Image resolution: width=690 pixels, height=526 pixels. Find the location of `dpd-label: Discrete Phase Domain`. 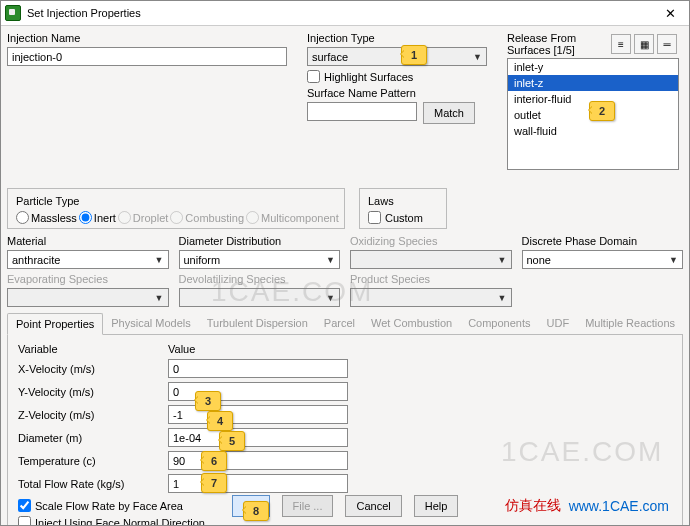

dpd-label: Discrete Phase Domain is located at coordinates (603, 241).